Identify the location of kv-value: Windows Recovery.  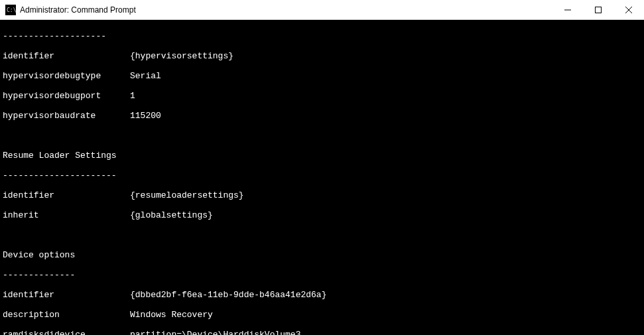
(171, 314).